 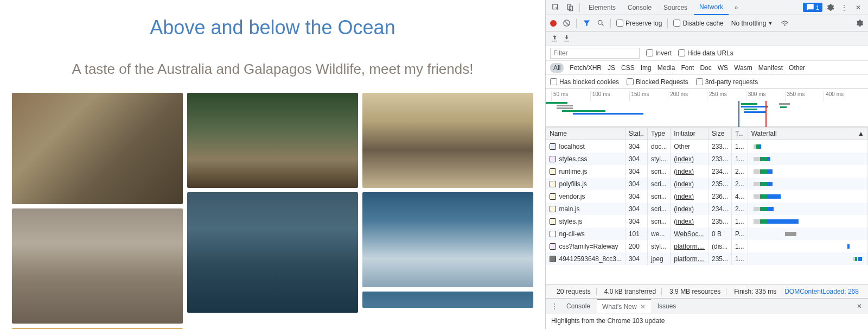 What do you see at coordinates (586, 68) in the screenshot?
I see `type-filter-fetch/xhr: Fetch/XHR` at bounding box center [586, 68].